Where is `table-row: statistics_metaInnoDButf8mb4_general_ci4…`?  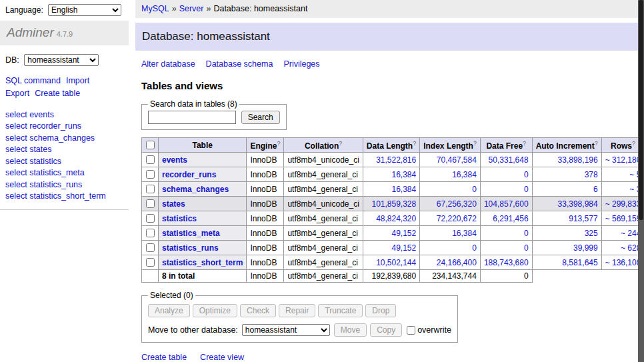
table-row: statistics_metaInnoDButf8mb4_general_ci4… is located at coordinates (393, 233).